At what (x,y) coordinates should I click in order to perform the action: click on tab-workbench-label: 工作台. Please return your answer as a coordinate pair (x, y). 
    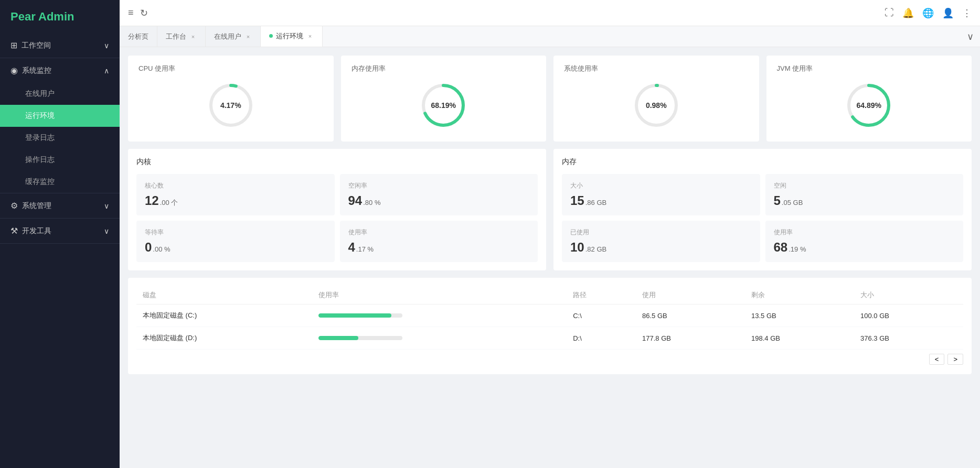
    Looking at the image, I should click on (176, 37).